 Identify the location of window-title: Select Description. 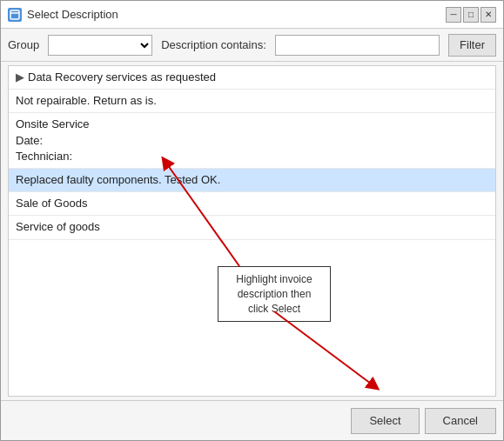
(73, 14).